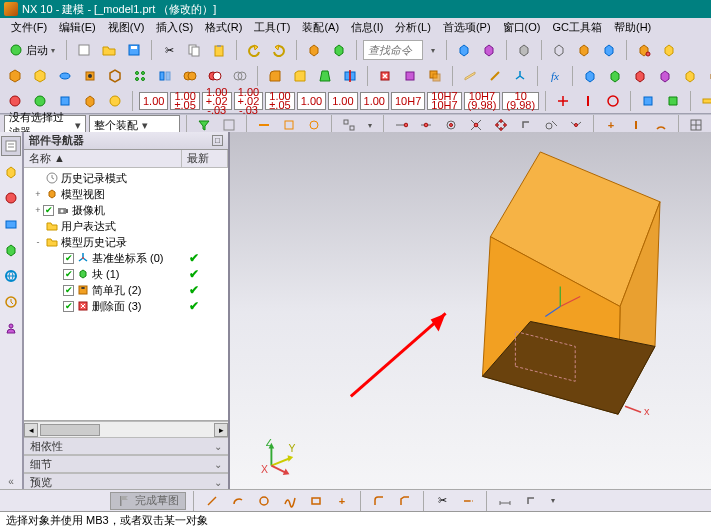 The image size is (711, 529). What do you see at coordinates (279, 50) in the screenshot?
I see `redo-icon` at bounding box center [279, 50].